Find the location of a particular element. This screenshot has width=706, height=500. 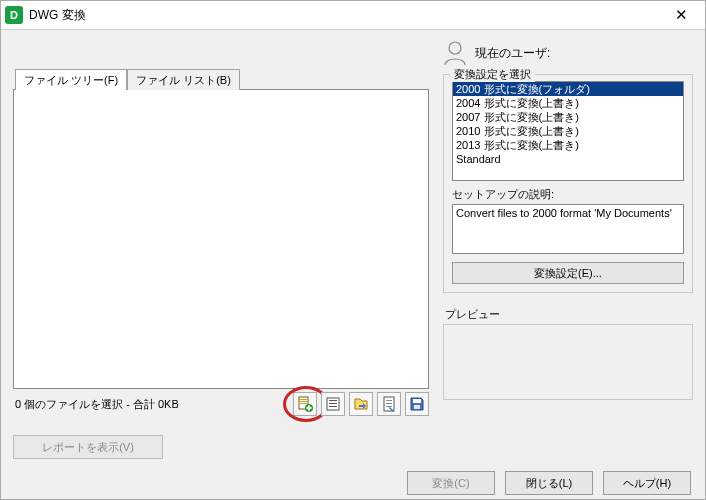

settings-list-item: 2013 形式に変換(上書き) is located at coordinates (568, 145).